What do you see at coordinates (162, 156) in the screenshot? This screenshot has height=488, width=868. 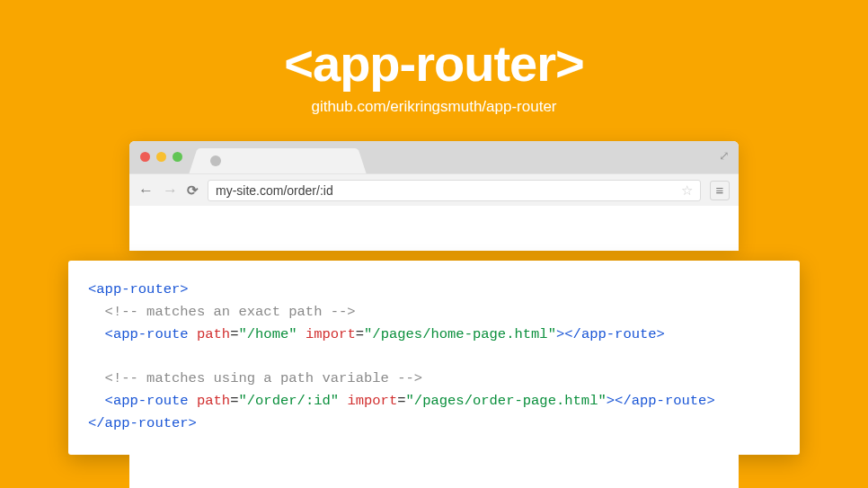 I see `minimize-icon` at bounding box center [162, 156].